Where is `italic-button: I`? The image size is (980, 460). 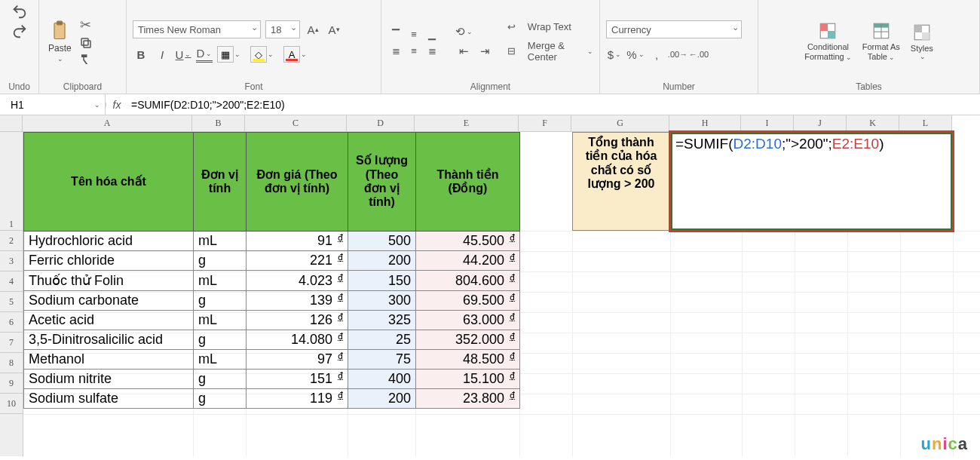
italic-button: I is located at coordinates (162, 54).